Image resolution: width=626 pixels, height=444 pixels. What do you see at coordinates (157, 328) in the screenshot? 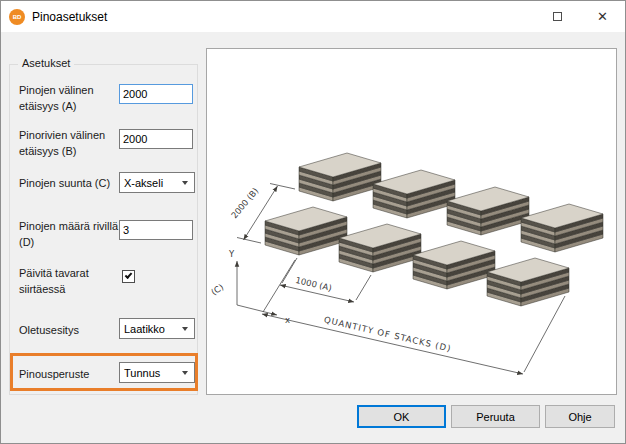
I see `default-view-select: Laatikko` at bounding box center [157, 328].